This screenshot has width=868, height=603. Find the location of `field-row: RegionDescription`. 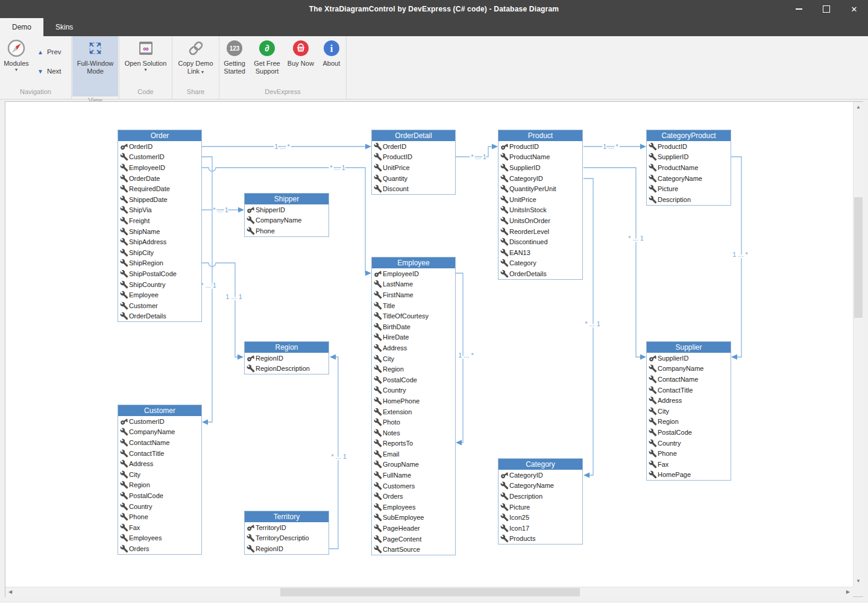

field-row: RegionDescription is located at coordinates (287, 369).